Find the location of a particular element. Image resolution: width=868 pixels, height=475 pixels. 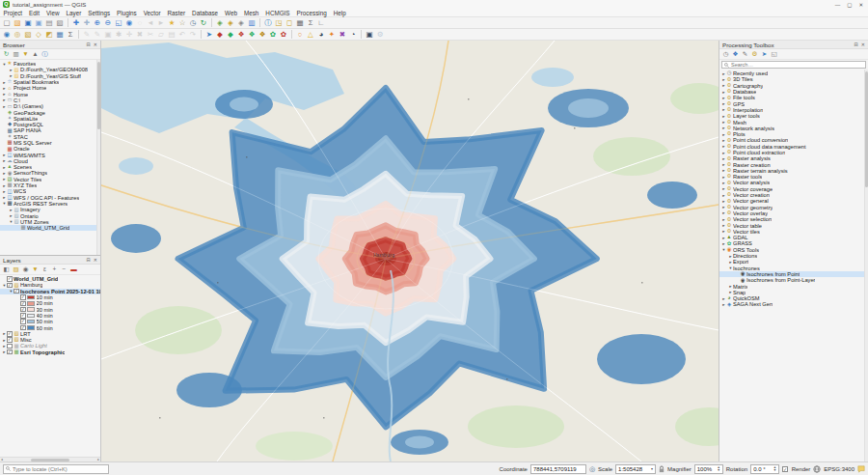

zoom-full-extent-icon: ◱ is located at coordinates (119, 23).